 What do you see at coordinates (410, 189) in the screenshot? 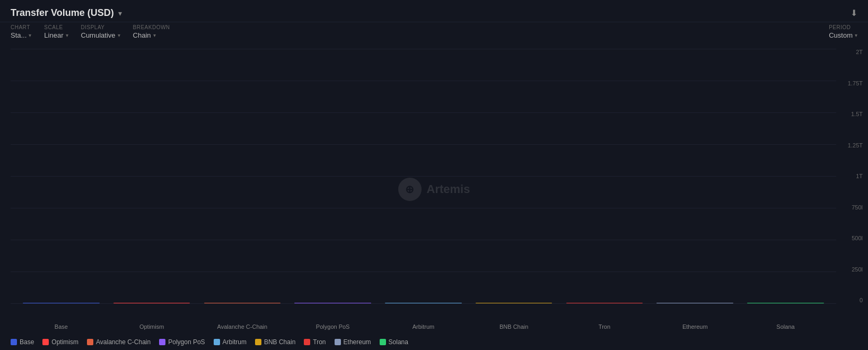
I see `watermark-icon: ⊕` at bounding box center [410, 189].